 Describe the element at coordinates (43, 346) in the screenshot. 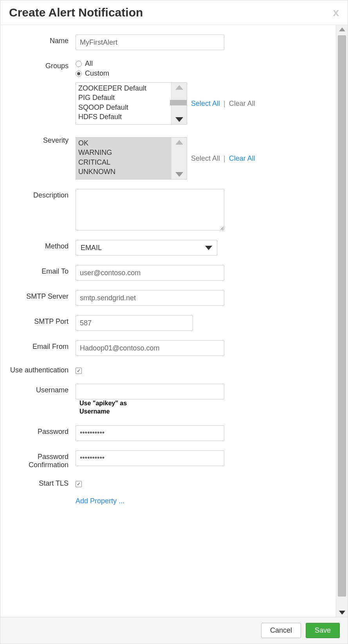

I see `email-from-label: Email From` at that location.